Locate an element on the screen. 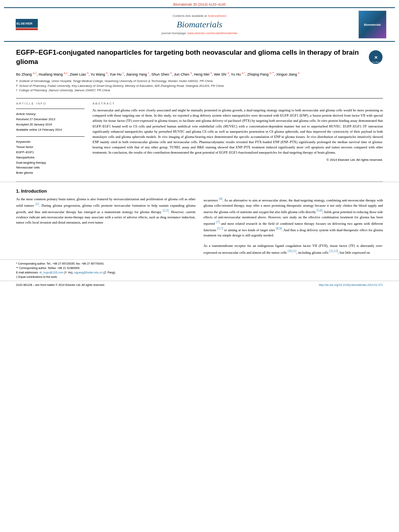 This screenshot has width=399, height=532. email-link-2: zqpang@fudan.edu.cn is located at coordinates (88, 273).